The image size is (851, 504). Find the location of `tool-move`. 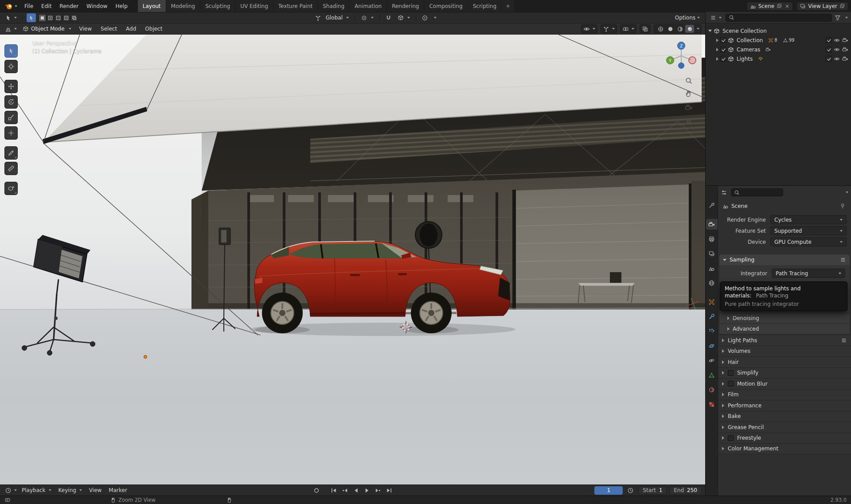

tool-move is located at coordinates (11, 86).